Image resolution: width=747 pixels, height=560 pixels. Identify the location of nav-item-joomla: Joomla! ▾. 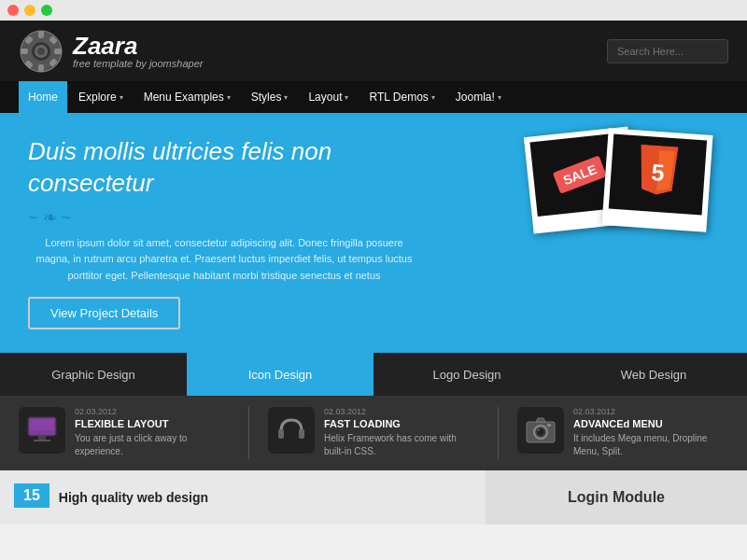
(478, 97).